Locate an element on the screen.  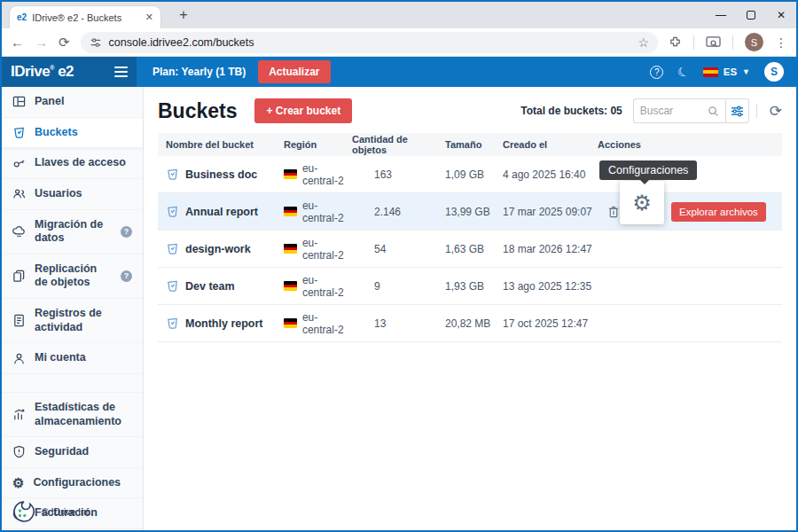
sidebar-item-access-keys: Llaves de acceso is located at coordinates (73, 163).